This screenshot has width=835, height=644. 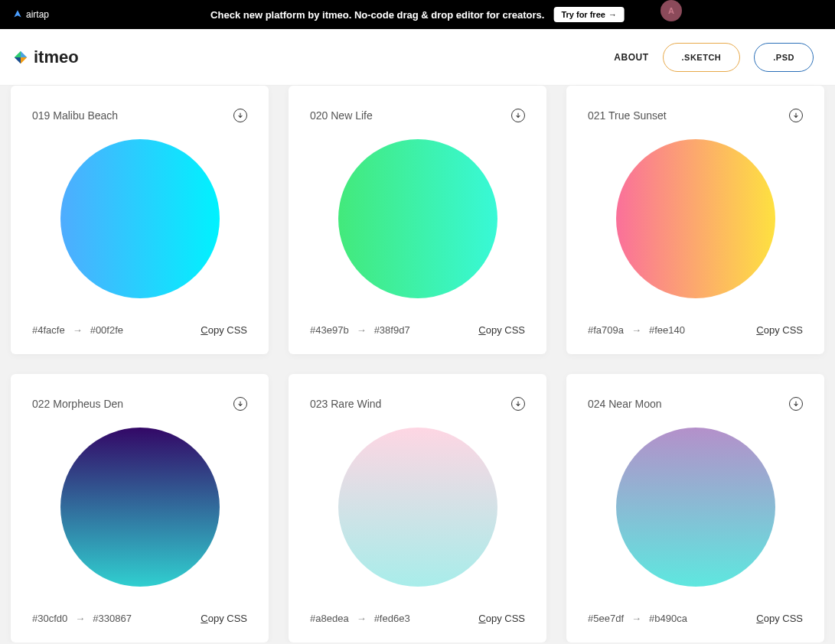 I want to click on gradient-card: 024 Near Moon #5ee7df → #b490ca Copy CSS, so click(x=695, y=508).